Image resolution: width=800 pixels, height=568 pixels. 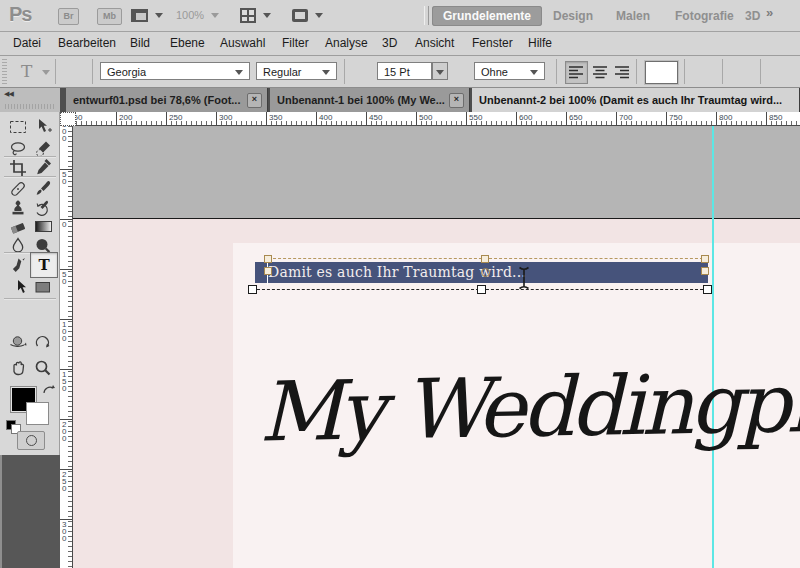 I want to click on path-selection-tool, so click(x=18, y=286).